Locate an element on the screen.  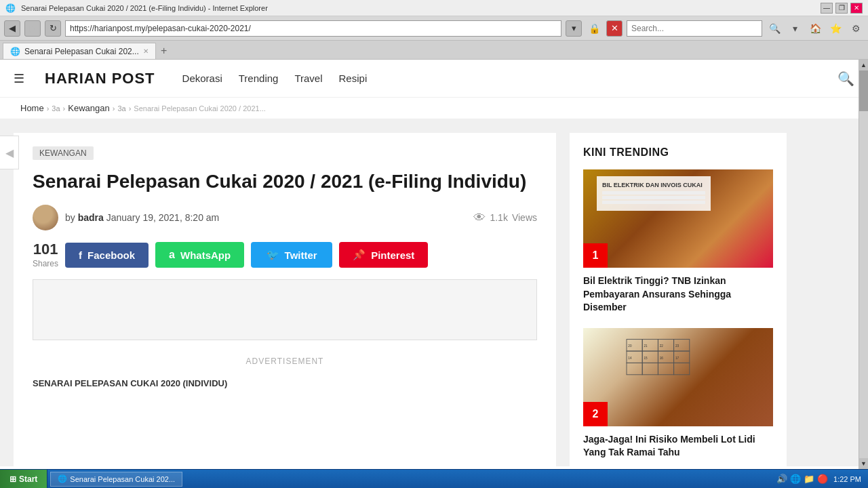
nav-dekorasi: Dekorasi is located at coordinates (202, 79).